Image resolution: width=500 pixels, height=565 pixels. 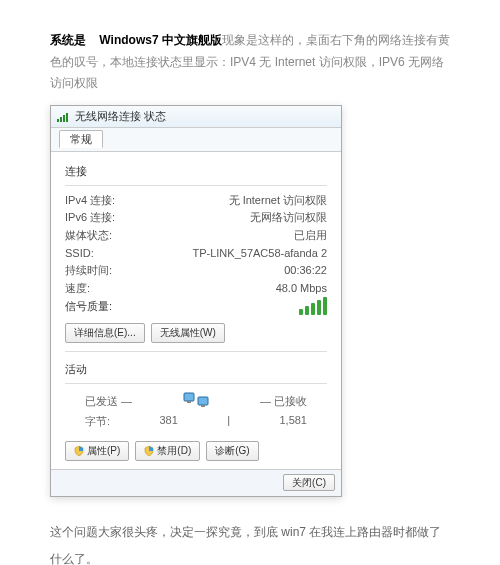 What do you see at coordinates (68, 40) in the screenshot?
I see `intro-prefix: 系统是` at bounding box center [68, 40].